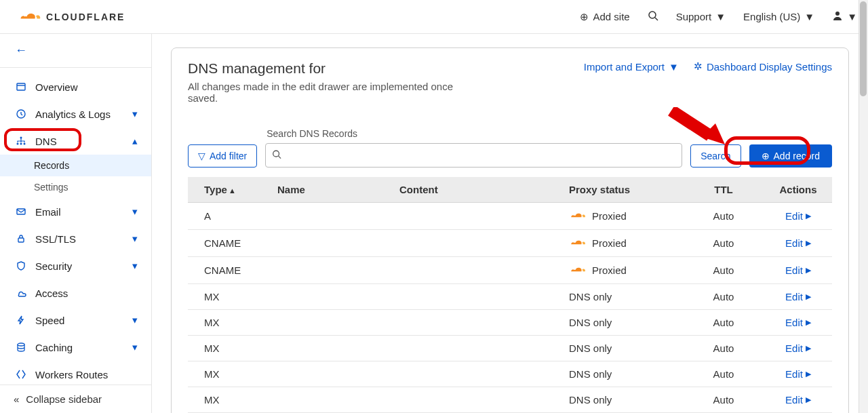 The width and height of the screenshot is (868, 413). I want to click on sidebar-label: SSL/TLS, so click(56, 239).